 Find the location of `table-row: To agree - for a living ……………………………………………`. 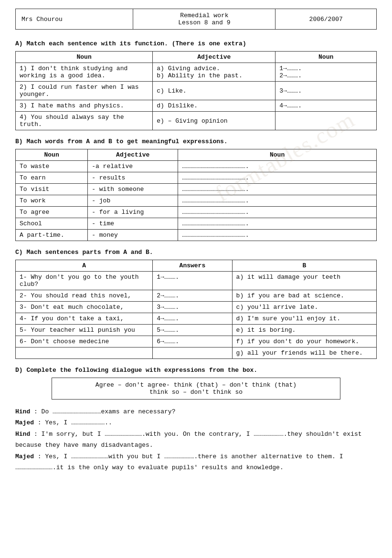

table-row: To agree - for a living …………………………………………… is located at coordinates (196, 212).